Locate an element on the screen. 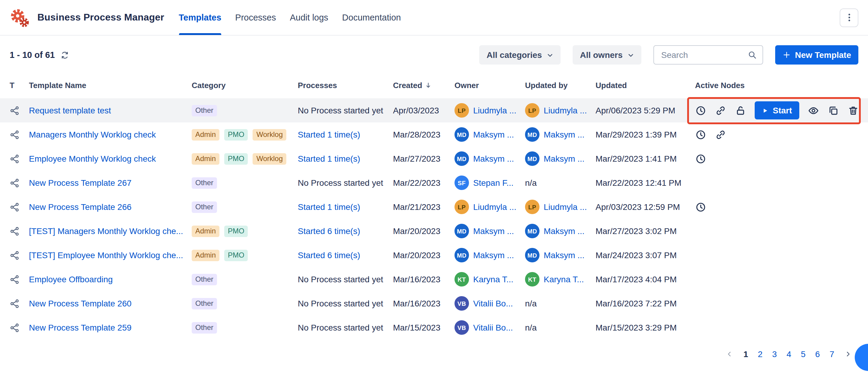  table-row: [TEST] Managers Monthly Worklog che... A… is located at coordinates (434, 231).